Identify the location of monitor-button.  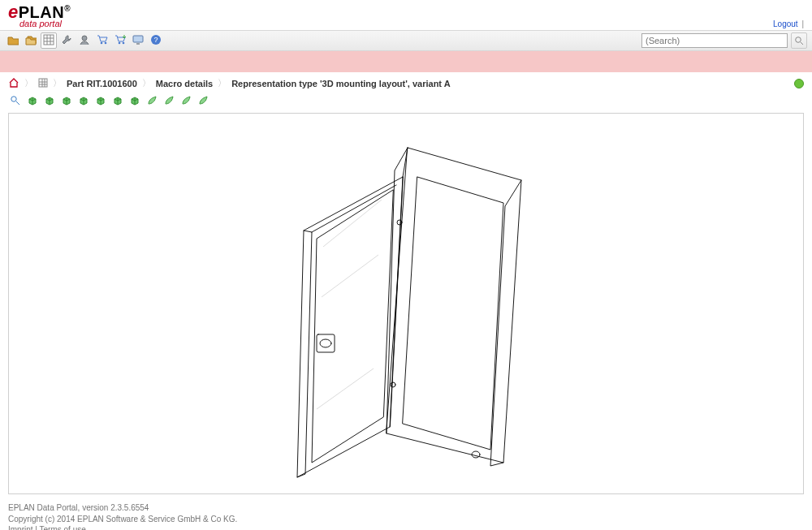
(138, 41).